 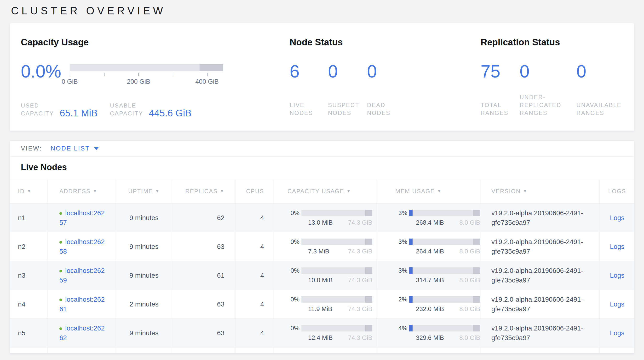 I want to click on table-row: n5 localhost:26262 9 minutes 63 4 0% 12.…, so click(x=322, y=333).